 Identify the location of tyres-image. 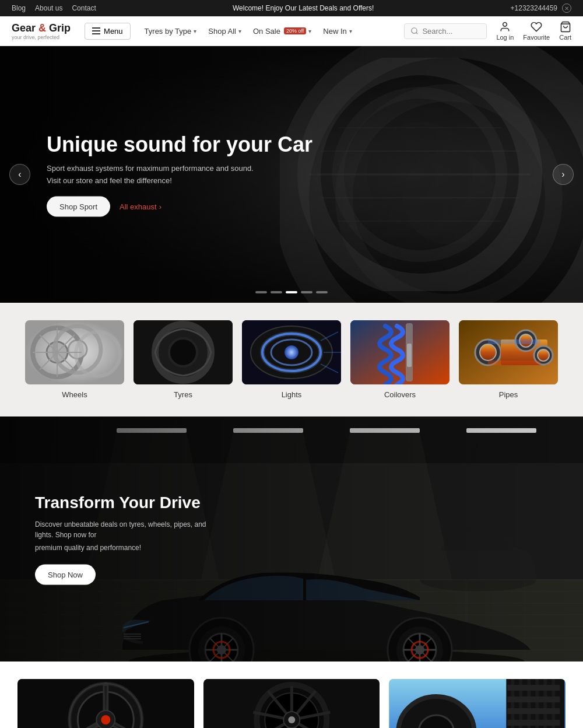
(183, 352).